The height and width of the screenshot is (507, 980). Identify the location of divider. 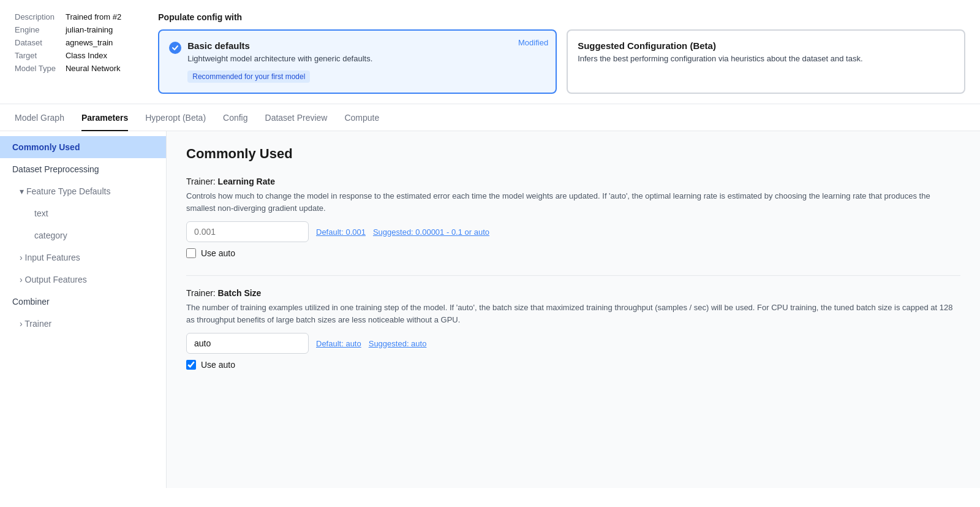
(573, 276).